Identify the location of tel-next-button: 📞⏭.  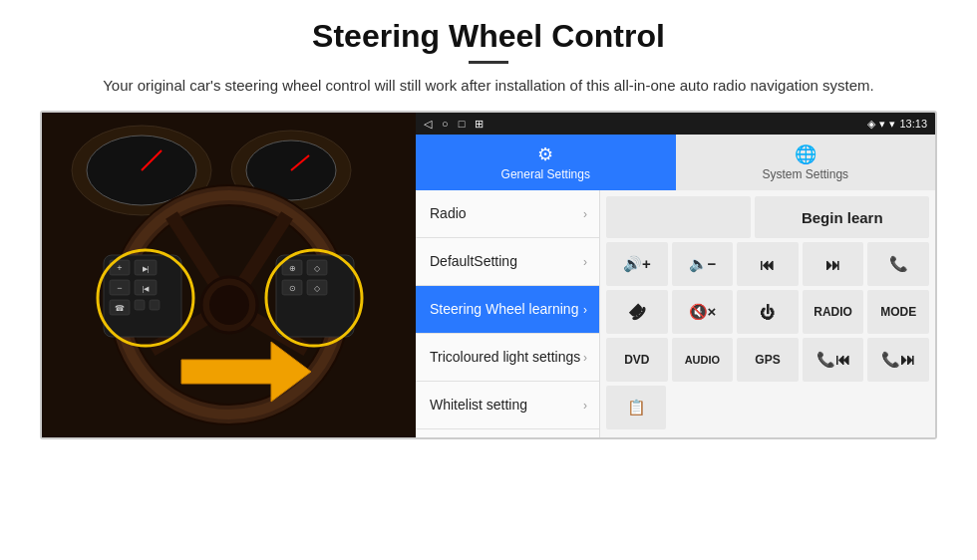
(898, 360).